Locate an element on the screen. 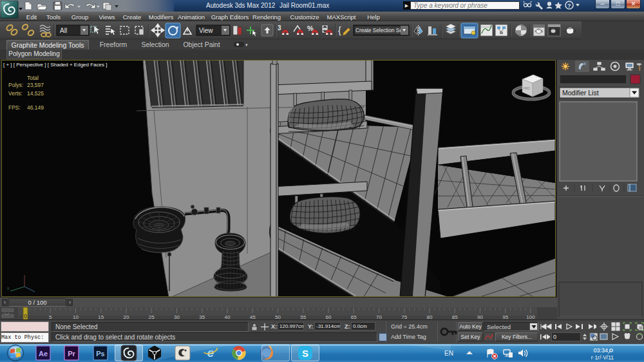 This screenshot has width=644, height=362. svg-text:[ + ] [ Perspective ] [ Shad: [ + ] [ Perspective ] [ Shaded + Edged F… is located at coordinates (55, 64).